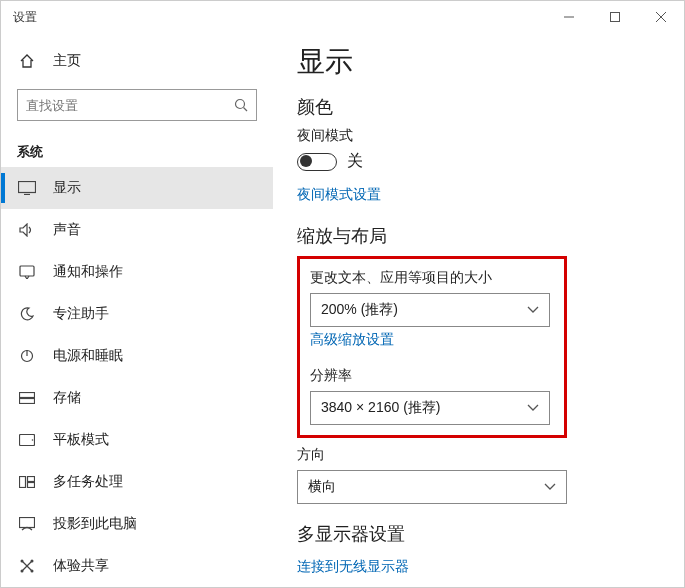 The height and width of the screenshot is (588, 685). What do you see at coordinates (130, 106) in the screenshot?
I see `search-input` at bounding box center [130, 106].